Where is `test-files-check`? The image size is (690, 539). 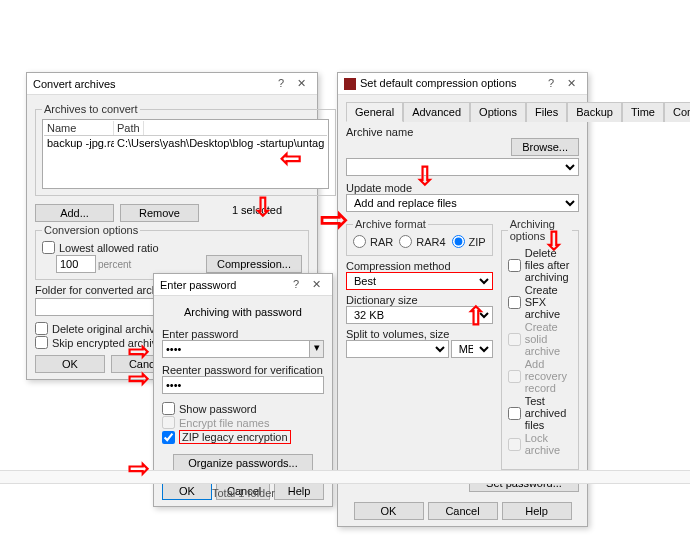
test-files-check is located at coordinates (514, 414).